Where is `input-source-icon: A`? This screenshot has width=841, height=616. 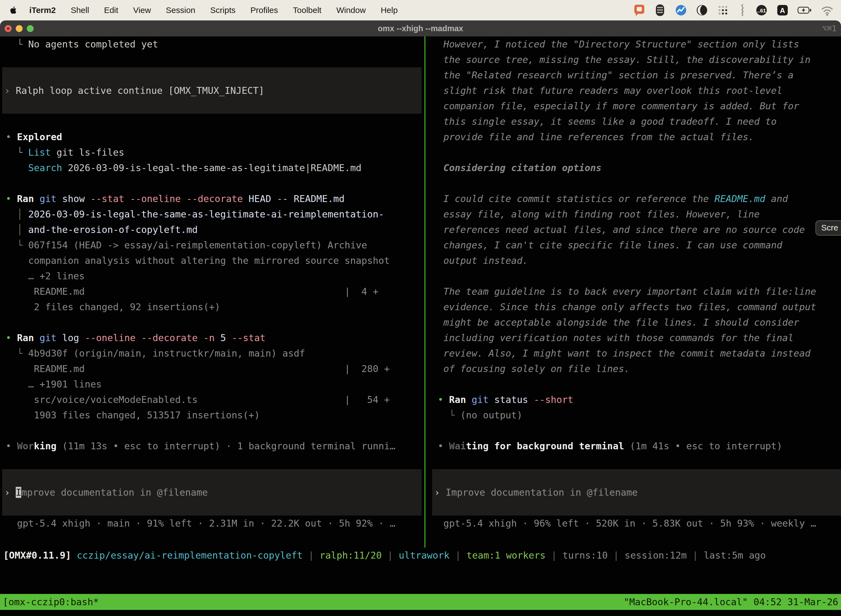 input-source-icon: A is located at coordinates (782, 10).